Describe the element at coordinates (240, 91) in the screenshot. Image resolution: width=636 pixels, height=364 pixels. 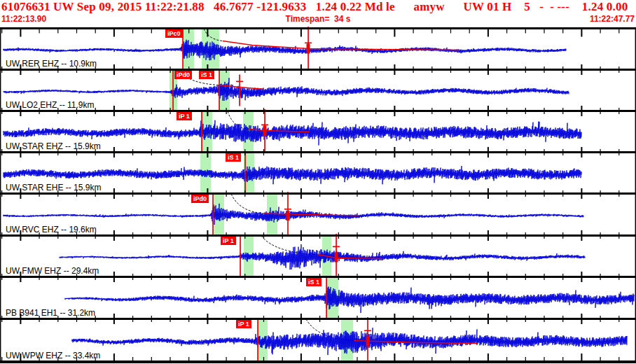
I see `coda-duration-line` at that location.